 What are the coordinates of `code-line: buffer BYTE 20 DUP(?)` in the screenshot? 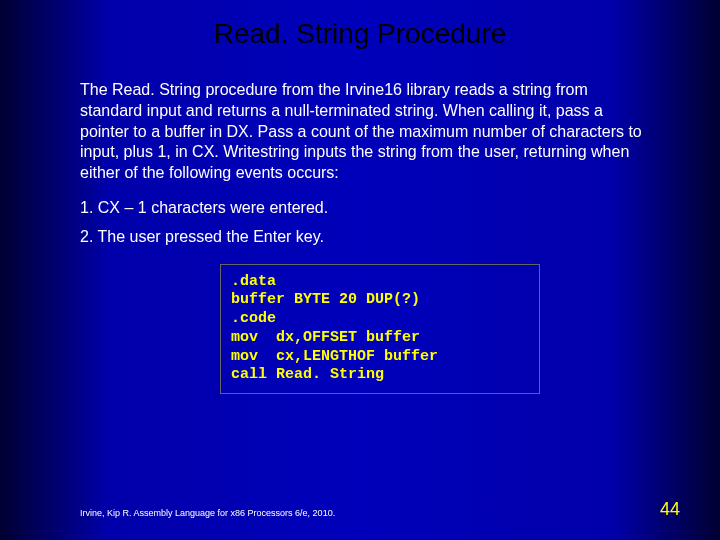 It's located at (380, 300).